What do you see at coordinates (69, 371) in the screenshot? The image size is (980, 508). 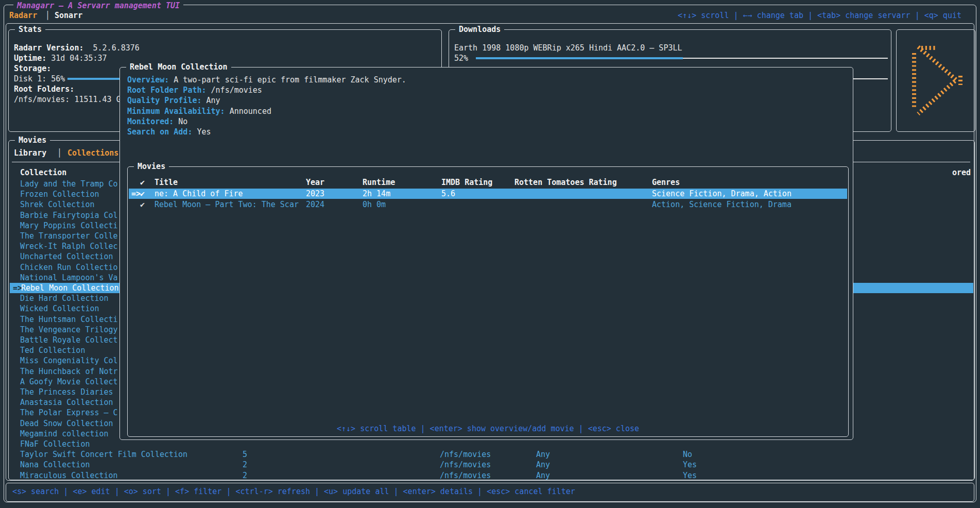 I see `collection-name: The Hunchback of Notr` at bounding box center [69, 371].